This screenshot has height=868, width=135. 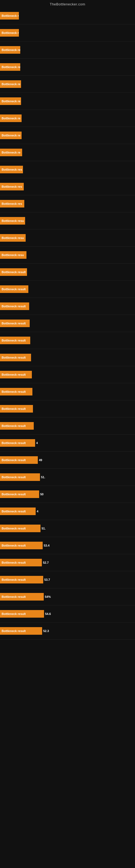 I want to click on bar-value: 49, so click(x=40, y=460).